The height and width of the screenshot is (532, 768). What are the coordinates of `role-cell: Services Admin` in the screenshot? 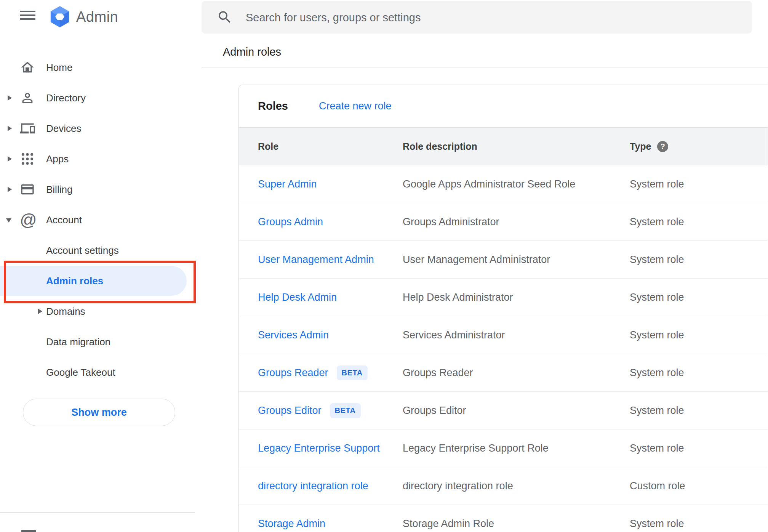 It's located at (293, 335).